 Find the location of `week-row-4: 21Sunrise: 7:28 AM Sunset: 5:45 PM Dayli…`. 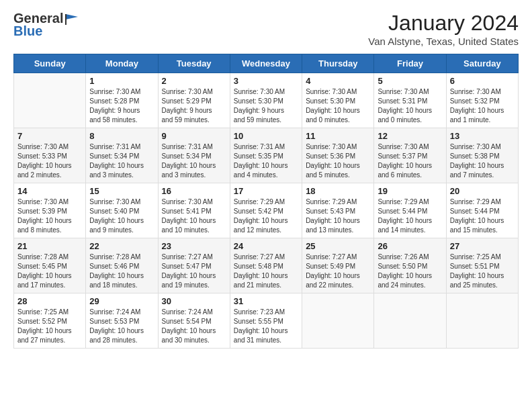

week-row-4: 21Sunrise: 7:28 AM Sunset: 5:45 PM Dayli… is located at coordinates (266, 266).